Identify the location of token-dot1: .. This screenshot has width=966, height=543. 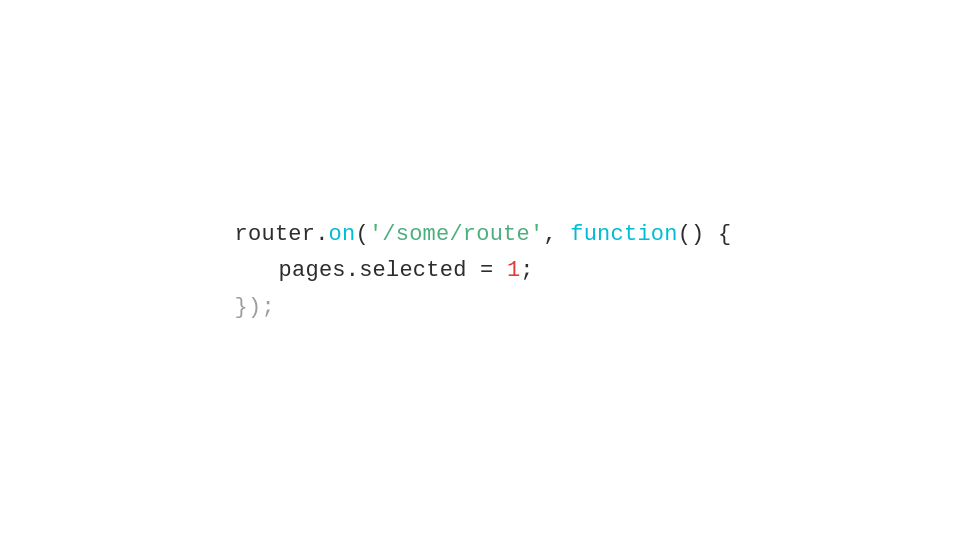
(322, 235).